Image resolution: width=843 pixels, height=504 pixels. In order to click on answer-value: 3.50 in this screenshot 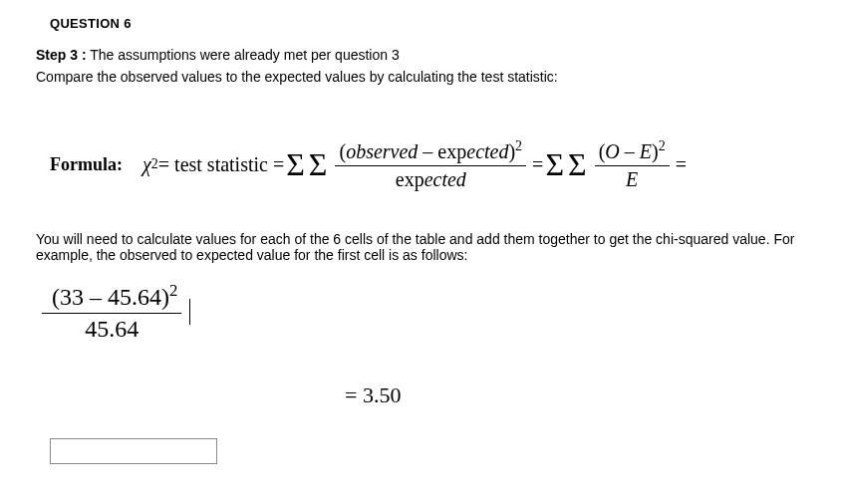, I will do `click(383, 394)`.